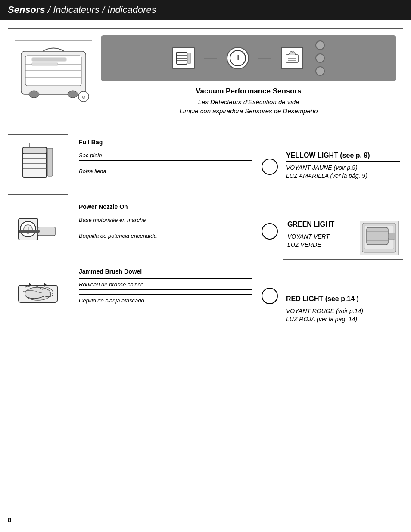 The width and height of the screenshot is (411, 532). What do you see at coordinates (321, 235) in the screenshot?
I see `green-light-text: GREEN LIGHT VOYANT VERT LUZ VERDE` at bounding box center [321, 235].